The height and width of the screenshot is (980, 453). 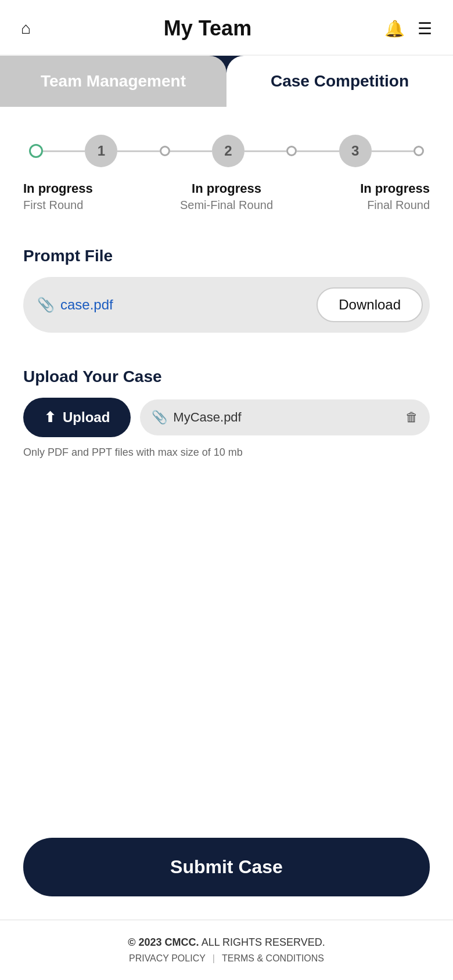 I want to click on page-title: My Team, so click(x=208, y=28).